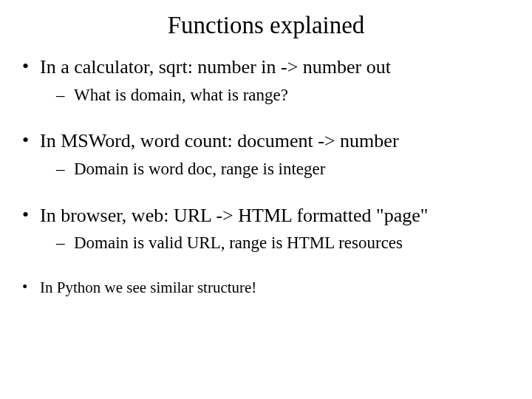 This screenshot has width=532, height=399. What do you see at coordinates (266, 229) in the screenshot?
I see `bullet-item: In browser, web: URL -> HTML formatted "…` at bounding box center [266, 229].